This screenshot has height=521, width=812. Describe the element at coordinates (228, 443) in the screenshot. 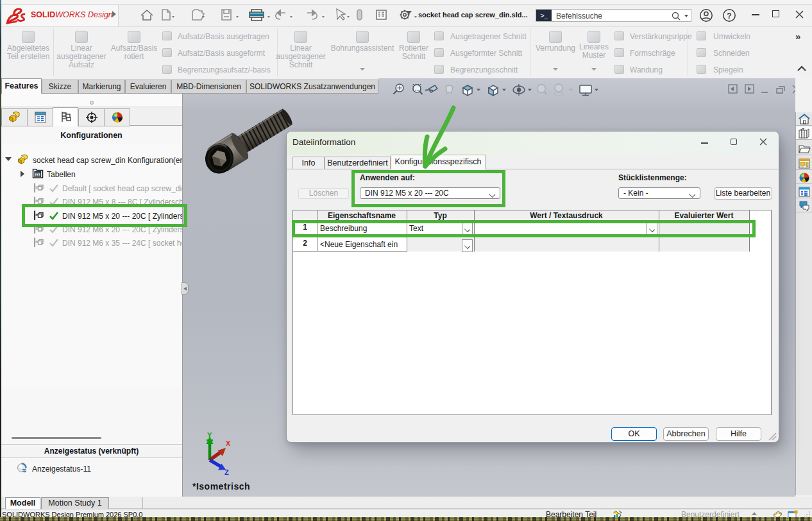

I see `svg-text: X` at that location.